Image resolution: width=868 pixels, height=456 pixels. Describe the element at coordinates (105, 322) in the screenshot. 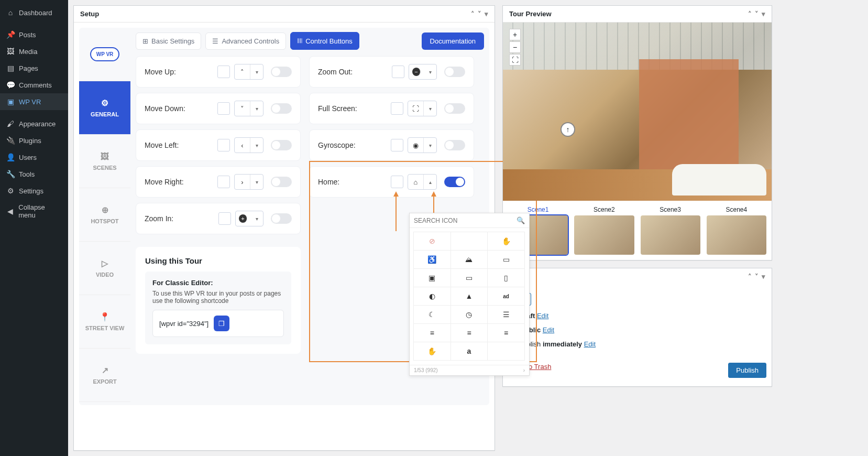

I see `tab-streetview: 📍 STREET VIEW` at that location.